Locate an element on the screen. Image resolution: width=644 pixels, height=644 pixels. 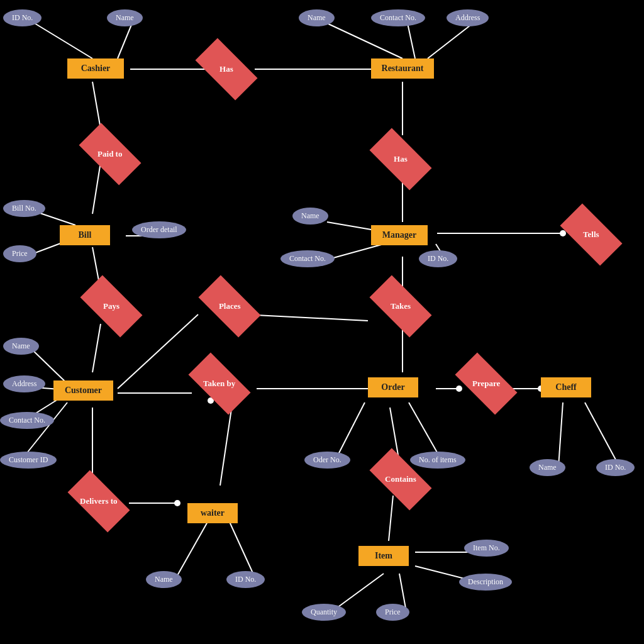
customer-entity: Customer is located at coordinates (83, 391).